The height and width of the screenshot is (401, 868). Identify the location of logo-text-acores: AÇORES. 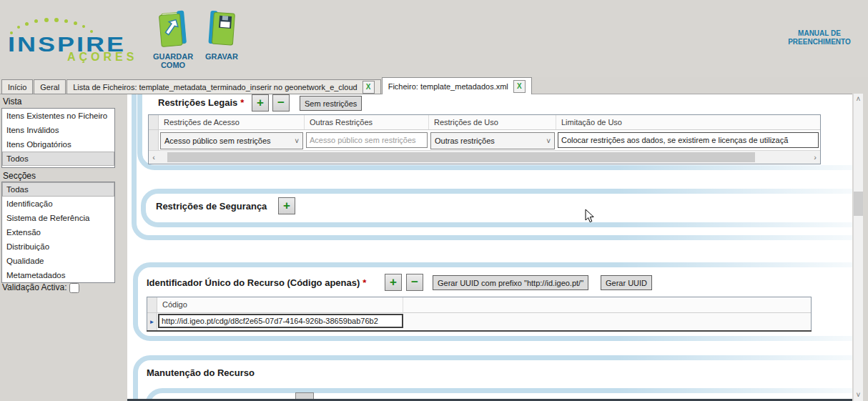
(102, 57).